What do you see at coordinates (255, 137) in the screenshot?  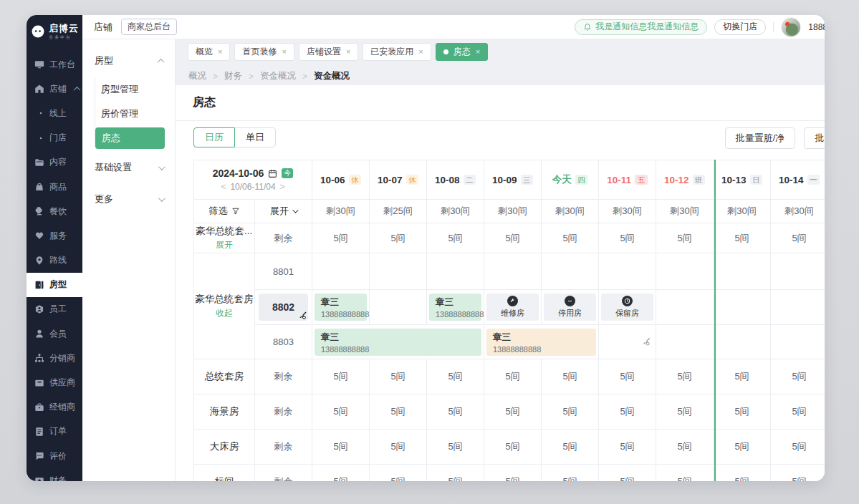 I see `view-single-day-button: 单日` at bounding box center [255, 137].